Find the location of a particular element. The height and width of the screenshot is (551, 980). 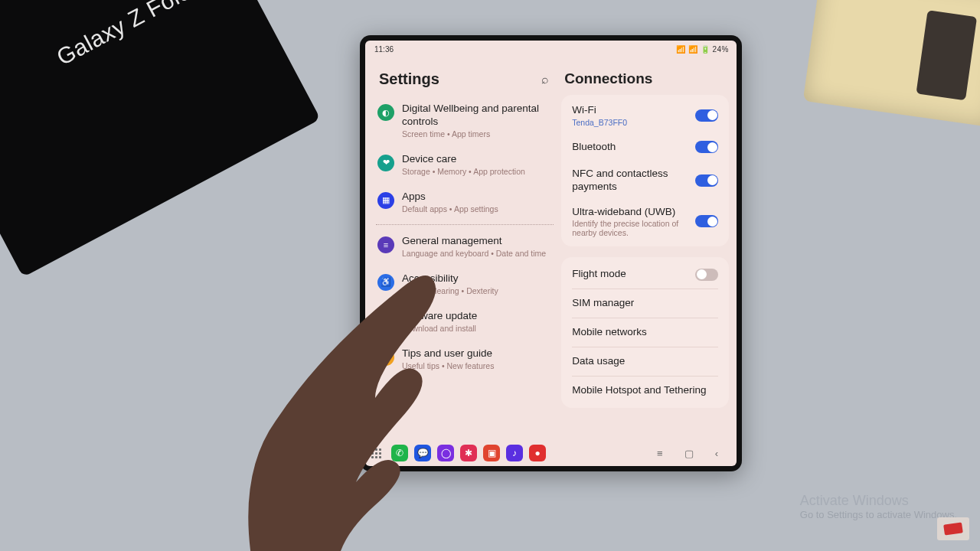

activate-windows-watermark: Activate Windows Go to Settings to activ… is located at coordinates (879, 507).